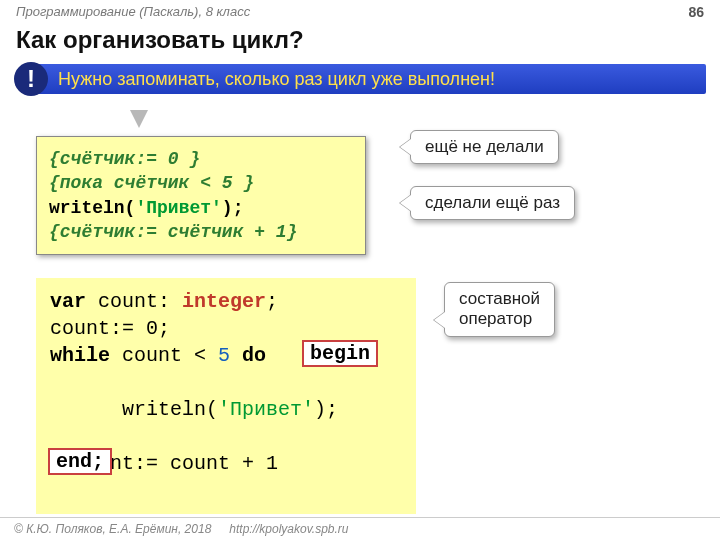 The width and height of the screenshot is (720, 540). Describe the element at coordinates (360, 11) in the screenshot. I see `header-bar: Программирование (Паскаль), 8 класс 86` at that location.